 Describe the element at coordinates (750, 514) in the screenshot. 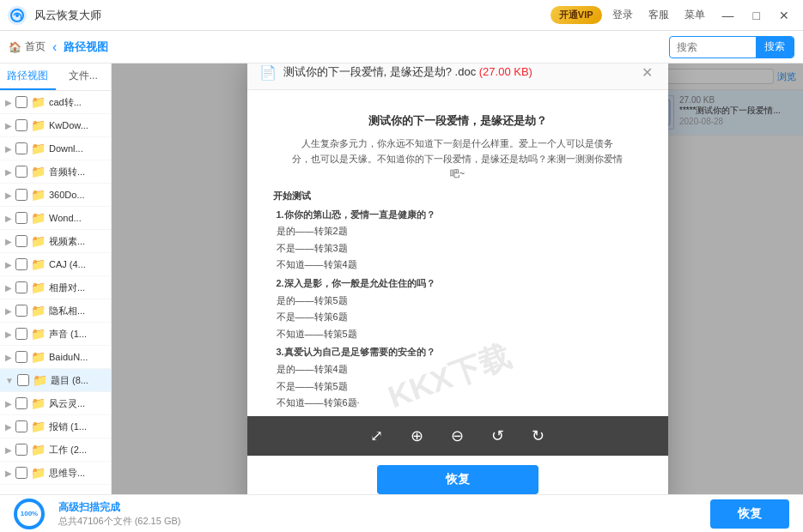

I see `main-recover-button: 恢复` at that location.